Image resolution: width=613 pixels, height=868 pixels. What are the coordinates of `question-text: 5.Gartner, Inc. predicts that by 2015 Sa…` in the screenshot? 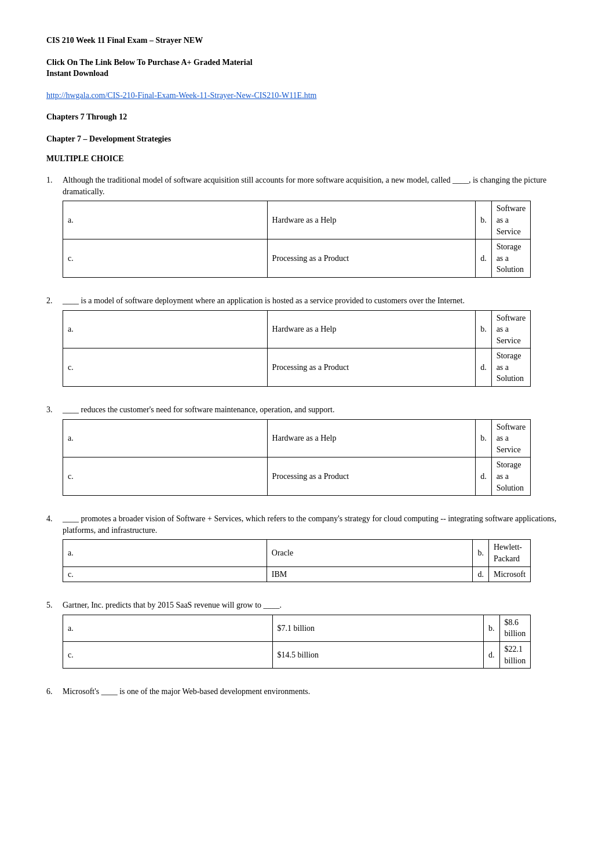 It's located at (306, 605).